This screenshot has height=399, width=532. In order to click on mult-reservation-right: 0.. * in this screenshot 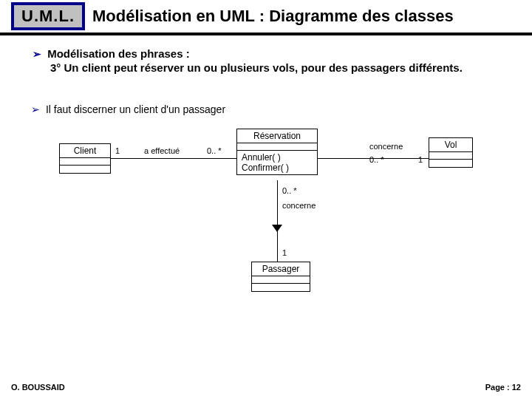, I will do `click(377, 160)`.